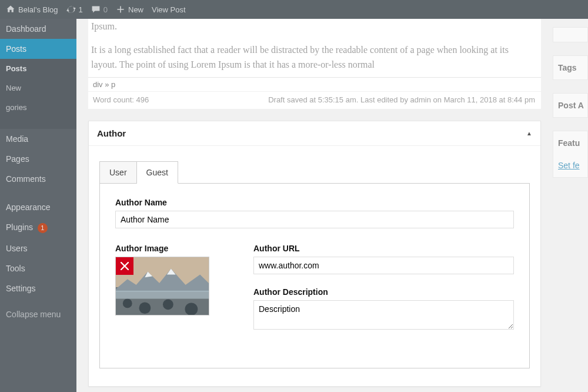  What do you see at coordinates (32, 9) in the screenshot?
I see `site-link: Belal's Blog` at bounding box center [32, 9].